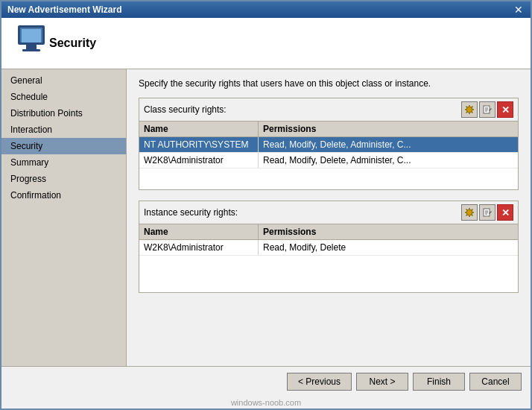  Describe the element at coordinates (329, 233) in the screenshot. I see `instance-rights-table-header: Name Permissions` at that location.